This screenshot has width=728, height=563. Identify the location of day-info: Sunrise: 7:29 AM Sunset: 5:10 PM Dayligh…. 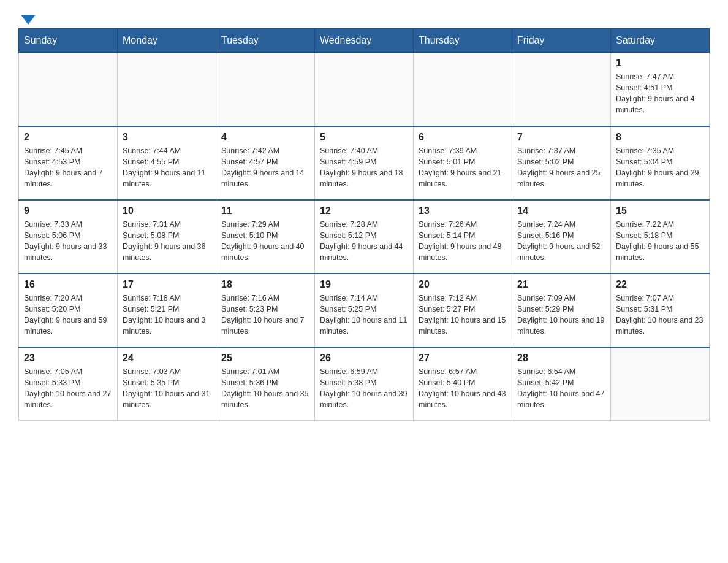
(265, 242).